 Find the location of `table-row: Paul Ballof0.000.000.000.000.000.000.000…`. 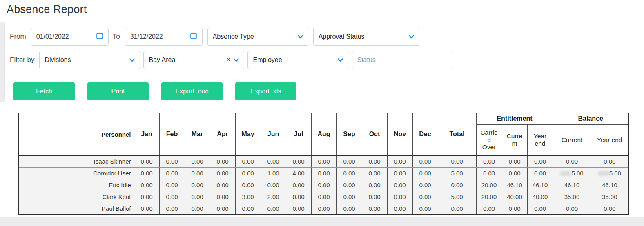

table-row: Paul Ballof0.000.000.000.000.000.000.000… is located at coordinates (323, 209).